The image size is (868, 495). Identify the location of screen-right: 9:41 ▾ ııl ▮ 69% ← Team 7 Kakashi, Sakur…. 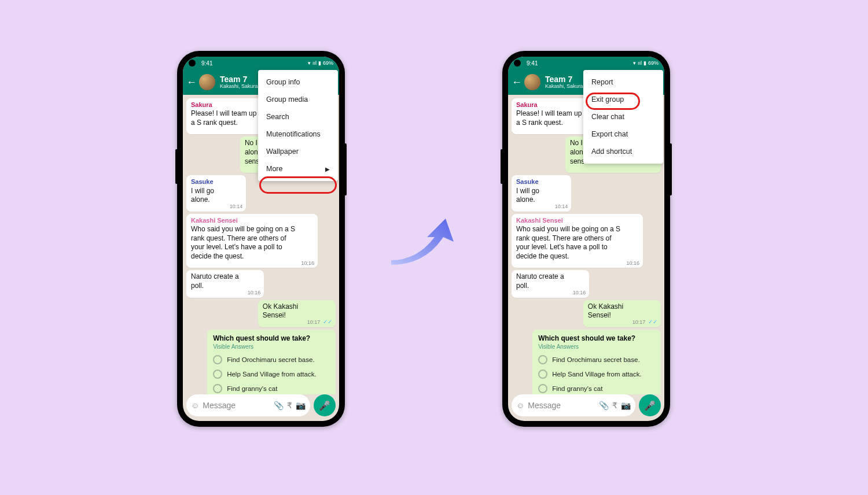
(586, 239).